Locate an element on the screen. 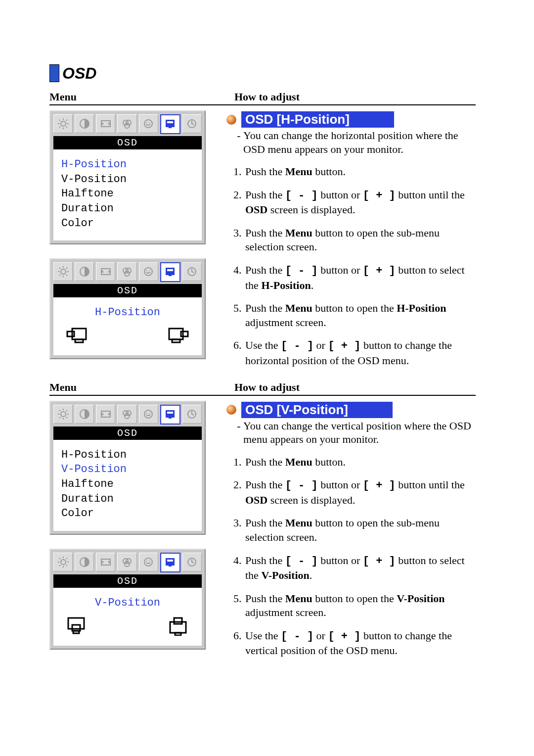 Image resolution: width=534 pixels, height=756 pixels. heading-accent-block is located at coordinates (54, 73).